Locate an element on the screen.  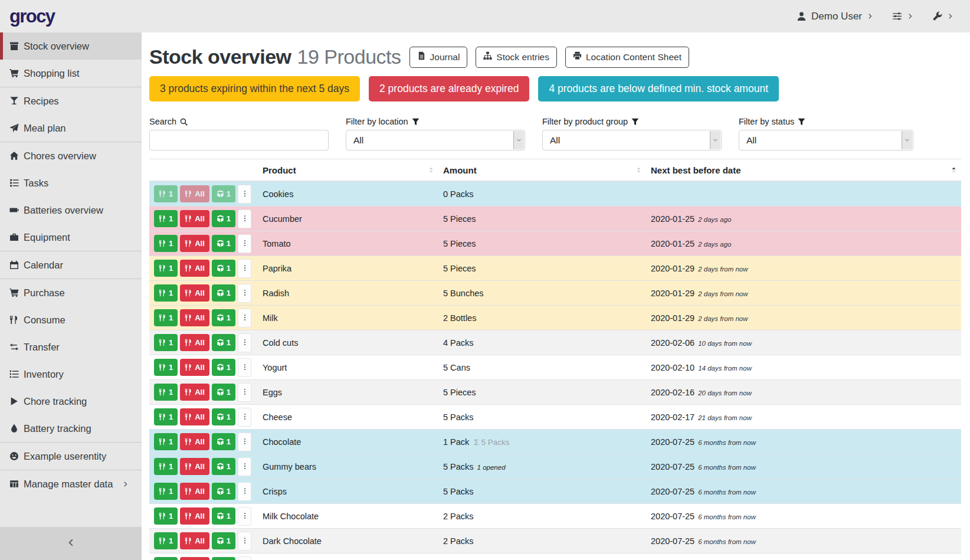
sidebar-item-transfer: Transfer is located at coordinates (71, 347).